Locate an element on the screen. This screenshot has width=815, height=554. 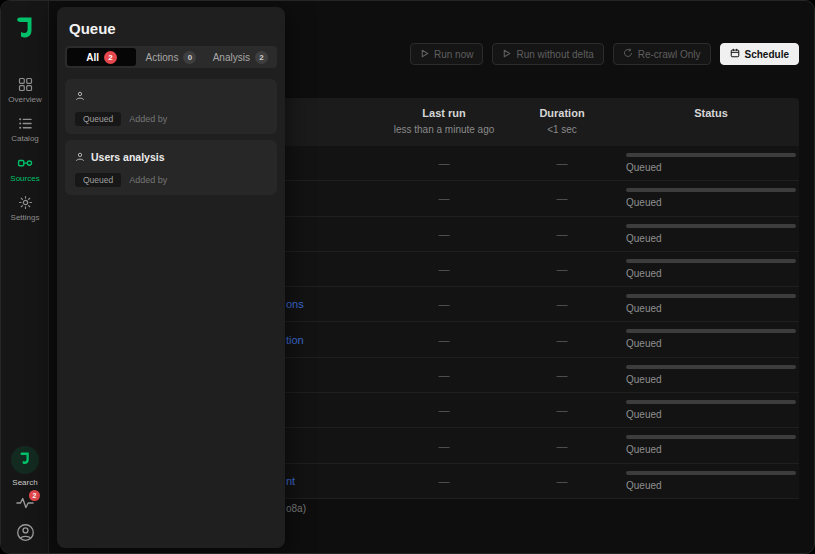
sidebar-item-label: Catalog is located at coordinates (25, 138).